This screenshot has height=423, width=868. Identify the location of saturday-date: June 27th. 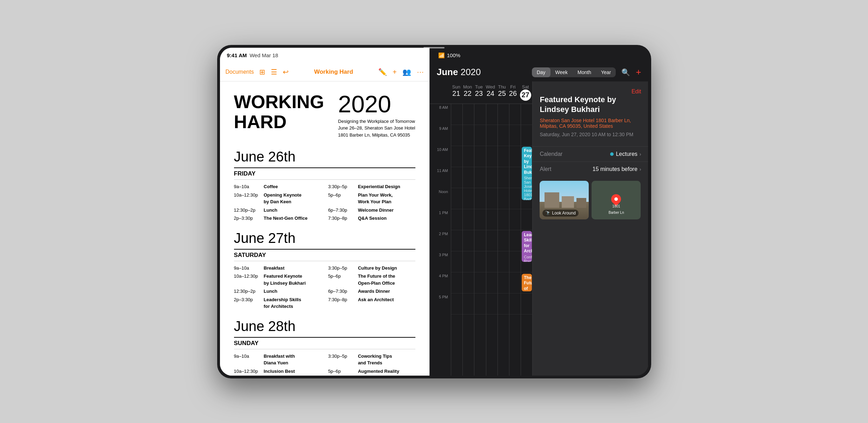
(325, 238).